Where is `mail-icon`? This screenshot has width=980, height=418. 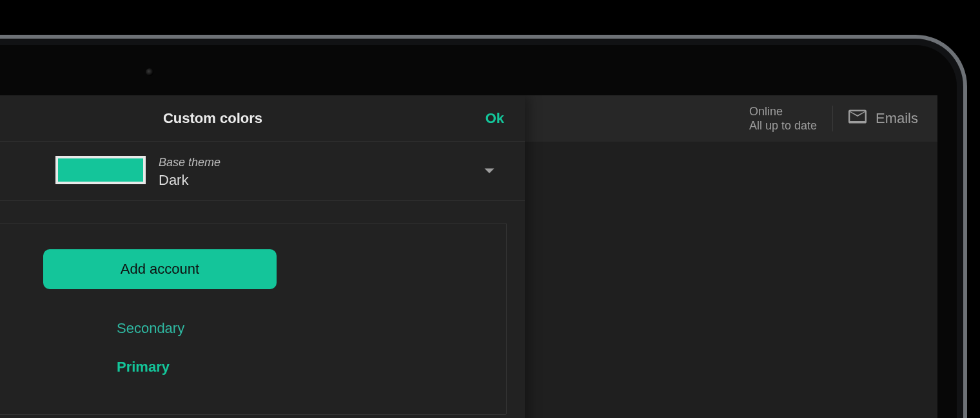
mail-icon is located at coordinates (858, 119).